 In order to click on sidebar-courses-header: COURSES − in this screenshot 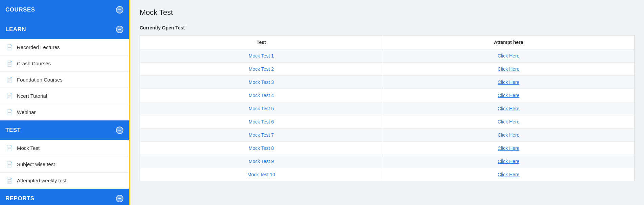, I will do `click(64, 10)`.